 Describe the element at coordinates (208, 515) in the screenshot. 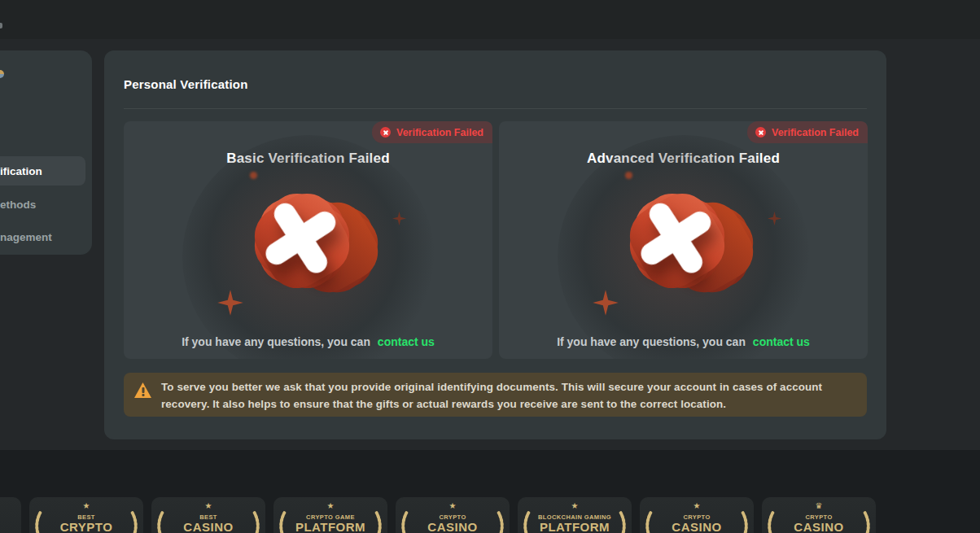

I see `award-card: ★ BEST CASINO OPERATOR` at that location.